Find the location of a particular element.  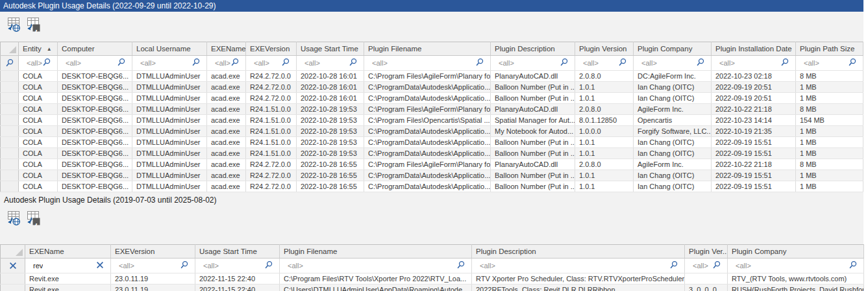

filter-input: rev is located at coordinates (69, 266).